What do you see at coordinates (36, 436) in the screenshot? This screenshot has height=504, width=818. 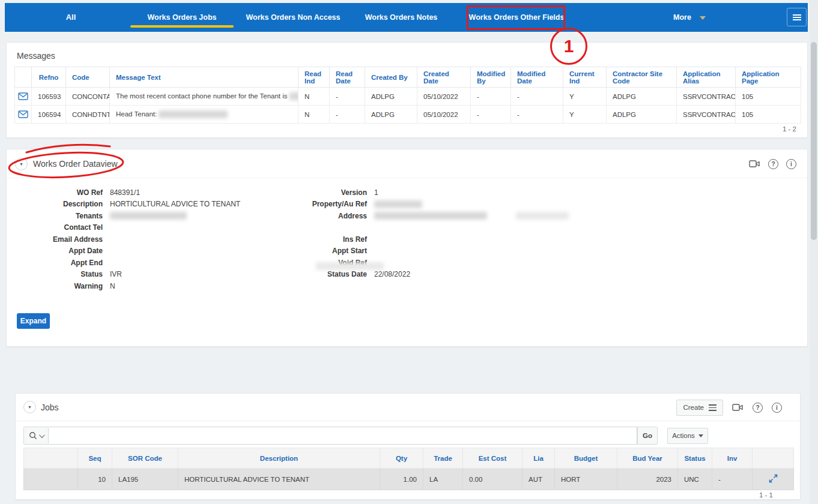 I see `search-options-button` at bounding box center [36, 436].